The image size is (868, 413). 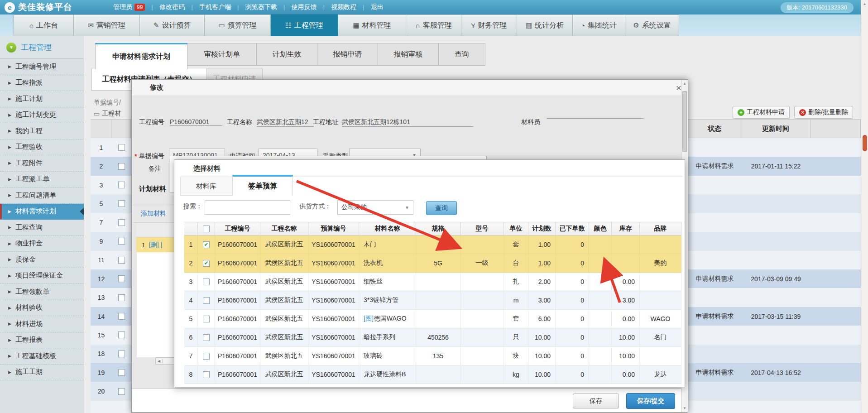 I want to click on sidebar-item: ▶工程派工单, so click(x=42, y=180).